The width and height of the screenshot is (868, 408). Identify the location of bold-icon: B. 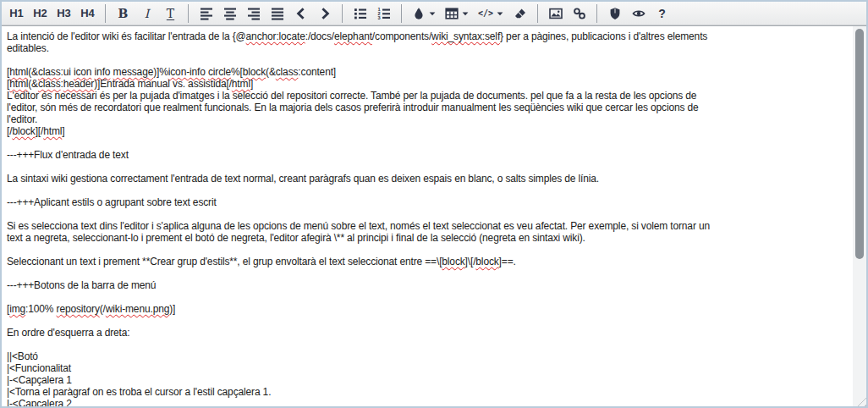
(124, 14).